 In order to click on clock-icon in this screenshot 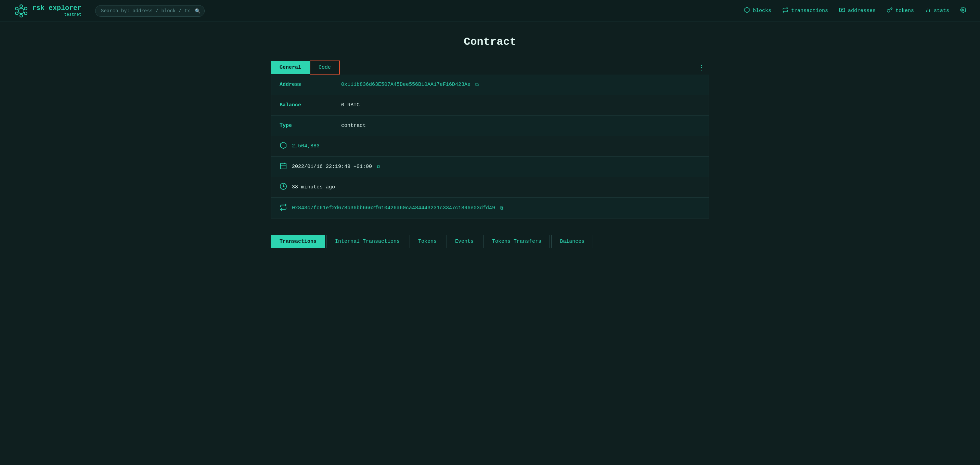, I will do `click(286, 187)`.